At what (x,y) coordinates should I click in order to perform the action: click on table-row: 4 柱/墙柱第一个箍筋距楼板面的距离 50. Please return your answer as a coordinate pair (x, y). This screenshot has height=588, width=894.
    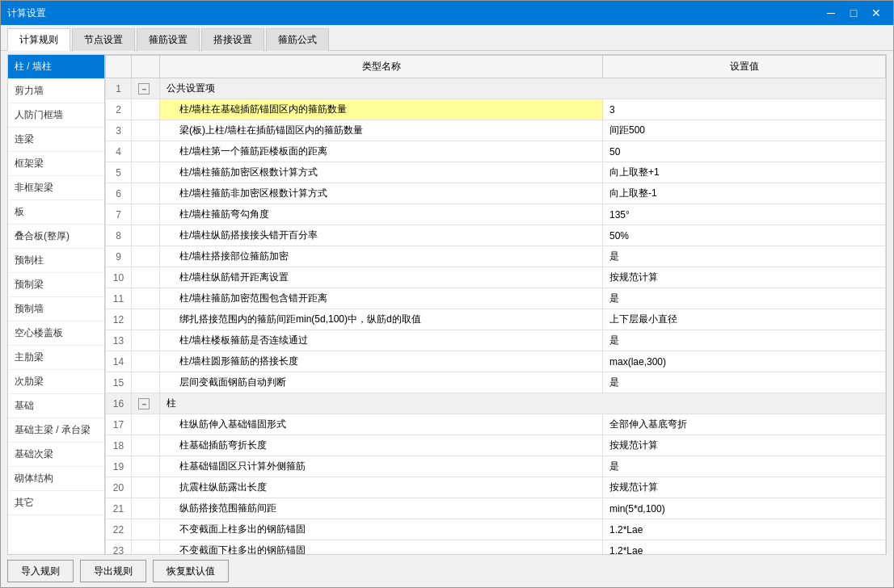
    Looking at the image, I should click on (496, 152).